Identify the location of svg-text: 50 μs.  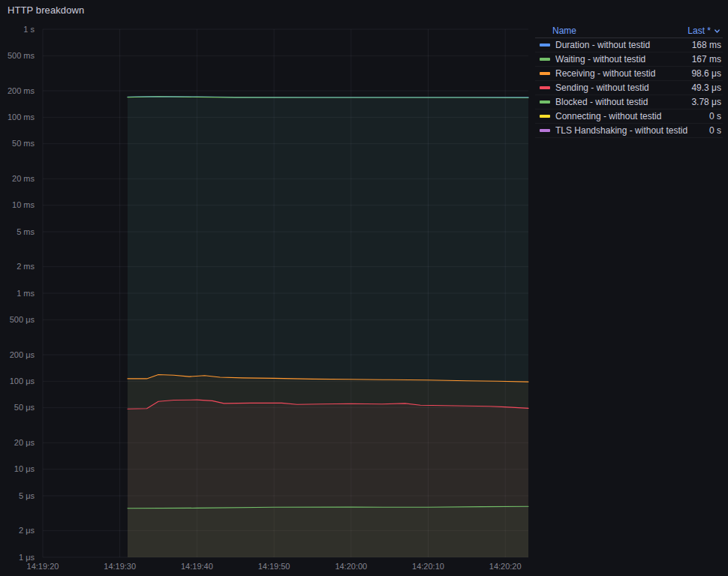
(25, 407).